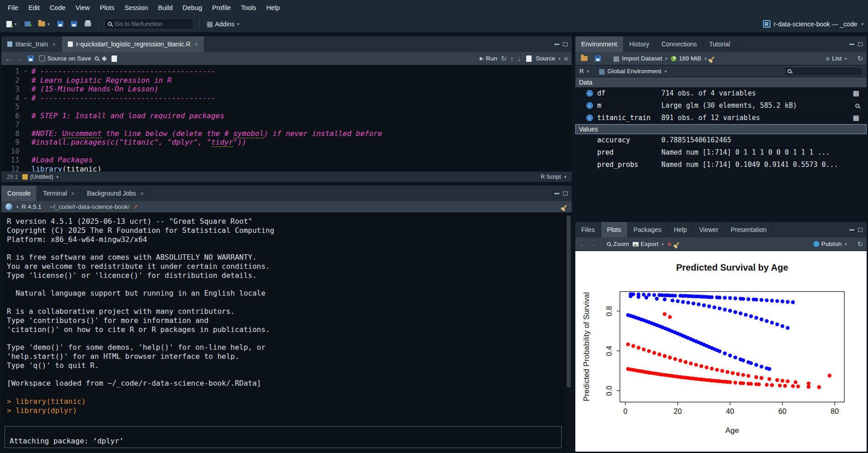 The width and height of the screenshot is (868, 453). I want to click on next-plot-icon: →, so click(593, 244).